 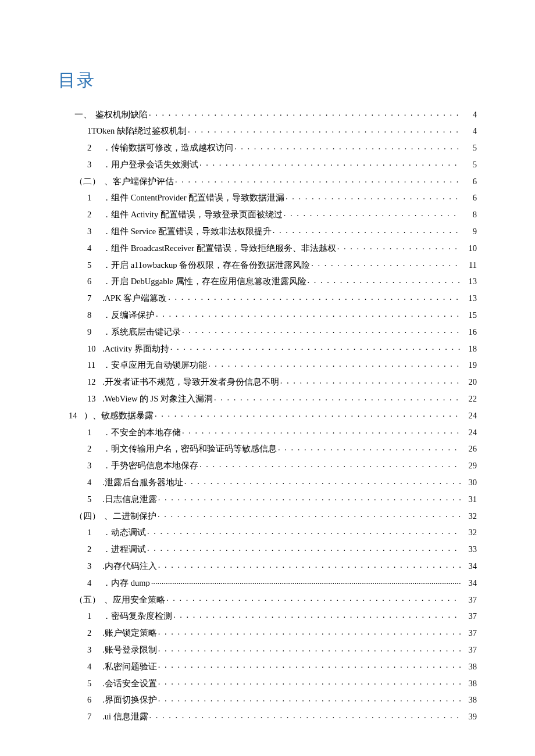 What do you see at coordinates (268, 549) in the screenshot?
I see `toc-entry: 2．进程调试33` at bounding box center [268, 549].